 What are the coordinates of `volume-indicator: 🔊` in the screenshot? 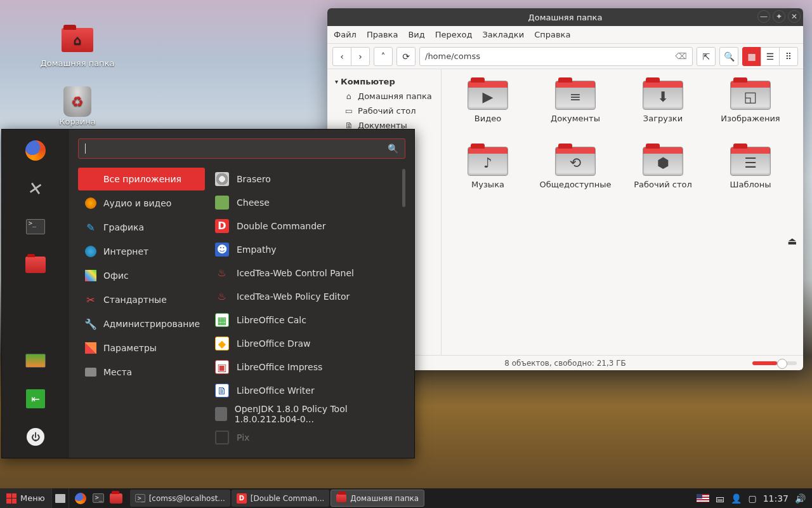 It's located at (801, 498).